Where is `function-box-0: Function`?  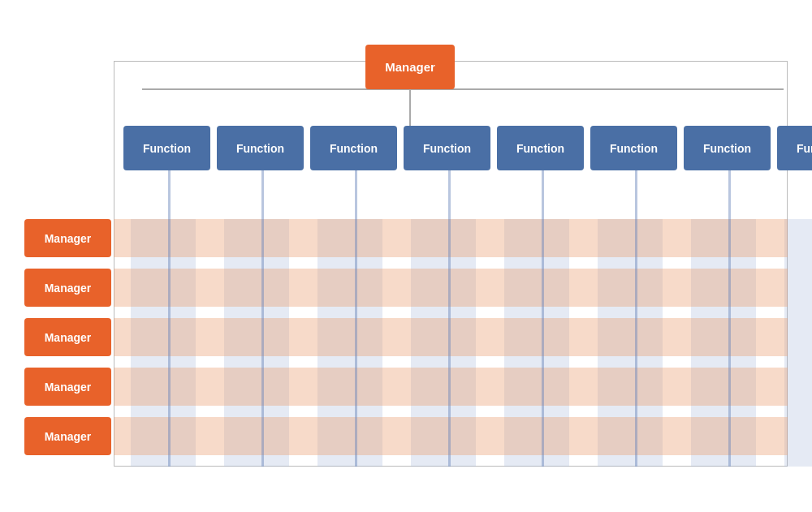
function-box-0: Function is located at coordinates (167, 148).